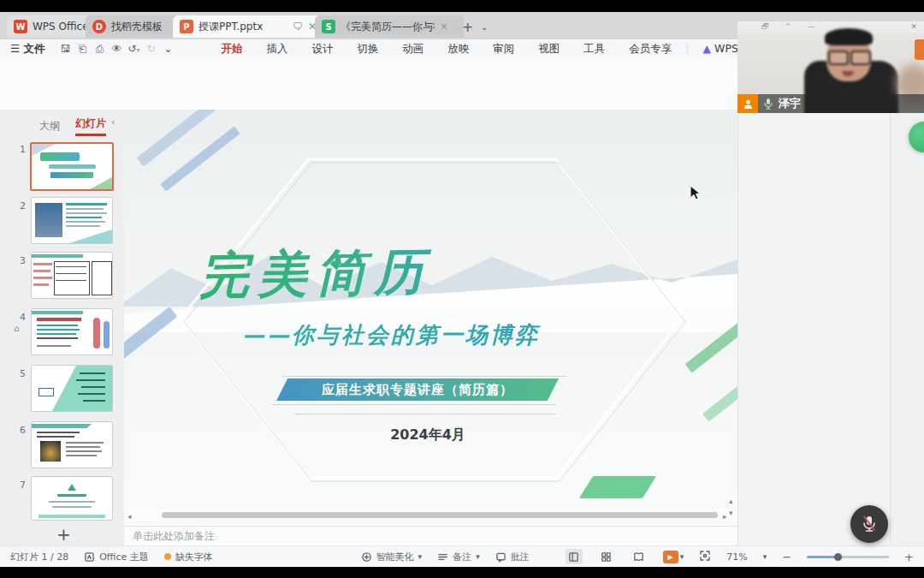 This screenshot has width=924, height=578. I want to click on fit-icon, so click(705, 556).